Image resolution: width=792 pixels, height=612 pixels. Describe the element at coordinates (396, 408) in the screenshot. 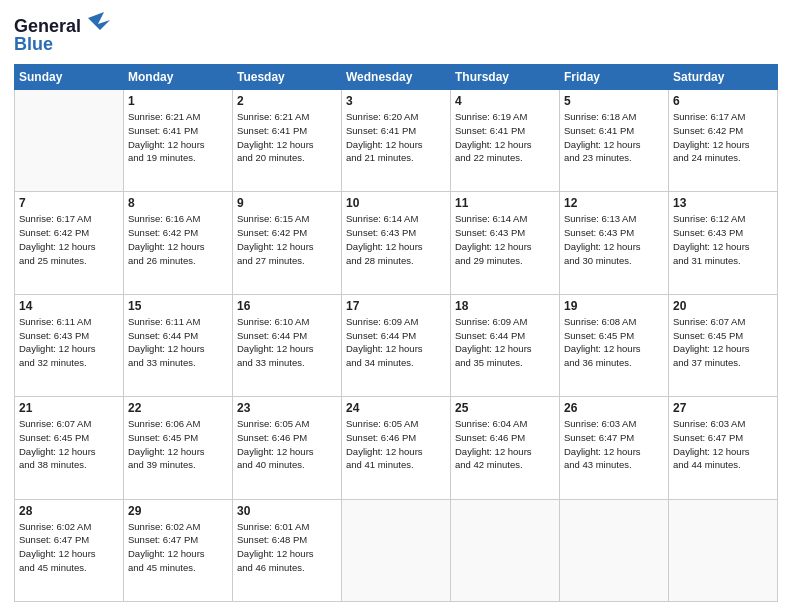

I see `day-number: 24` at that location.